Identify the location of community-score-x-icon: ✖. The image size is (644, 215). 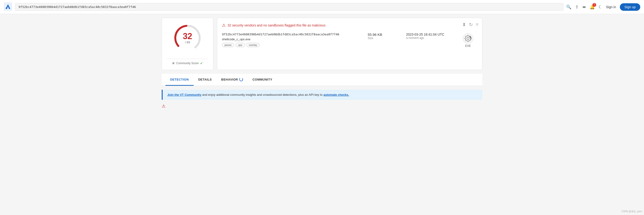
(174, 63).